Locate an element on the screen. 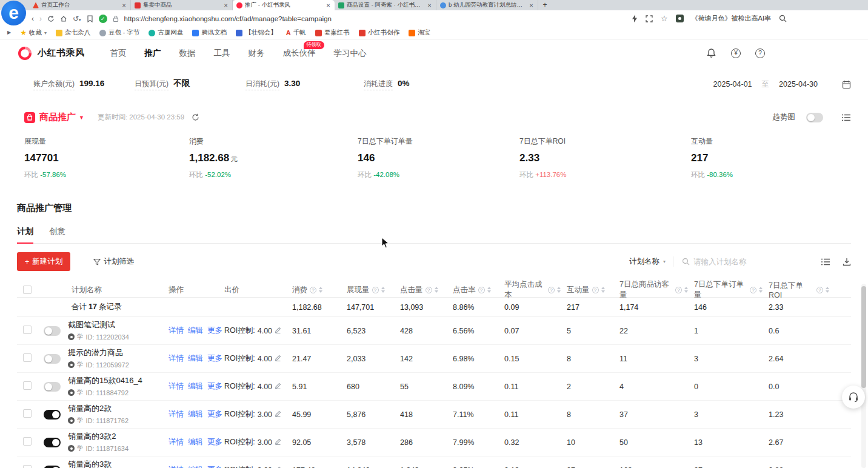  plan-name: 销量高的2款 is located at coordinates (98, 409).